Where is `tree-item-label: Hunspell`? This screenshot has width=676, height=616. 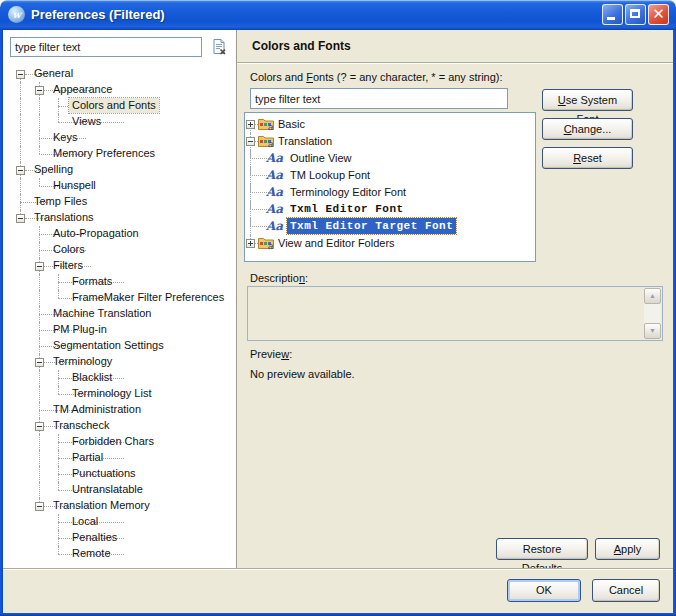
tree-item-label: Hunspell is located at coordinates (74, 186).